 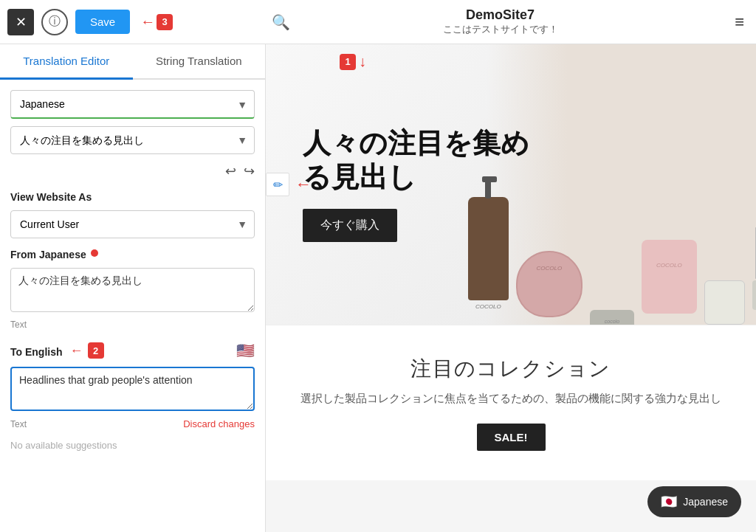 I want to click on required-dot, so click(x=94, y=253).